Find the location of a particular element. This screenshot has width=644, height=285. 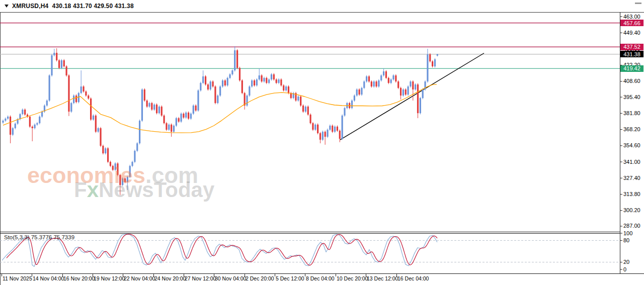

price-tick-label: 395.40 is located at coordinates (632, 97).